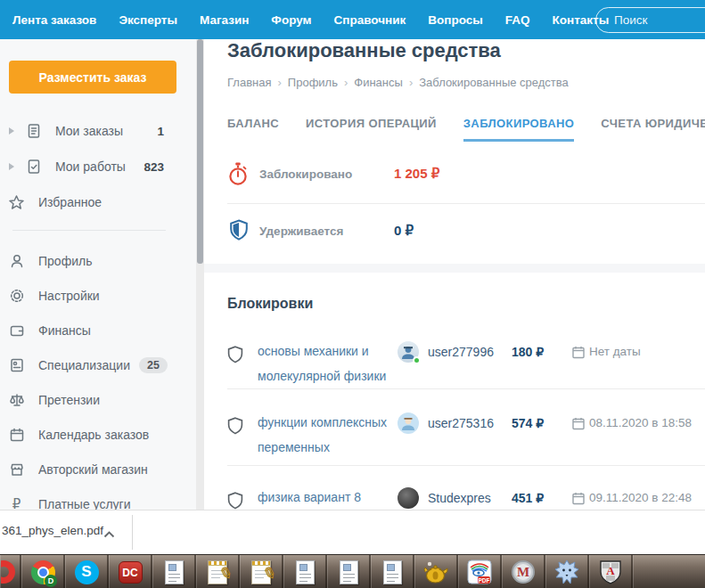 The height and width of the screenshot is (588, 705). I want to click on sidebar-item-author-shop: Авторский магазин, so click(98, 469).